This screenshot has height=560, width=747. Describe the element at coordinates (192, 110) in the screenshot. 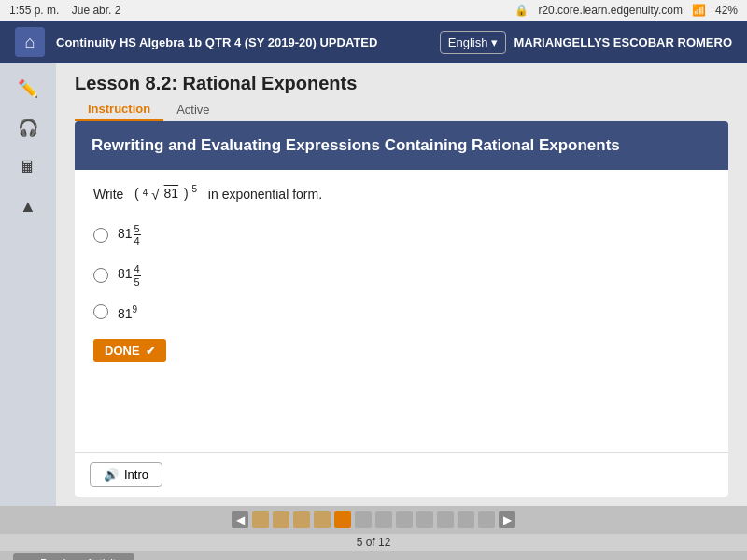

I see `tab-active: Active` at that location.